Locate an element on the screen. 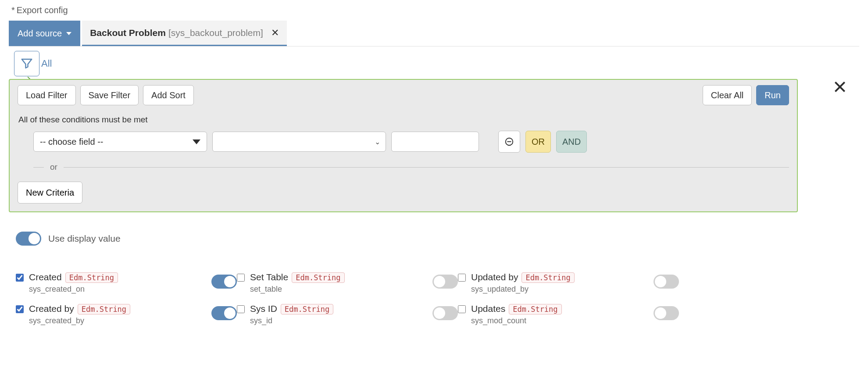 This screenshot has width=868, height=368. and-button: AND is located at coordinates (572, 142).